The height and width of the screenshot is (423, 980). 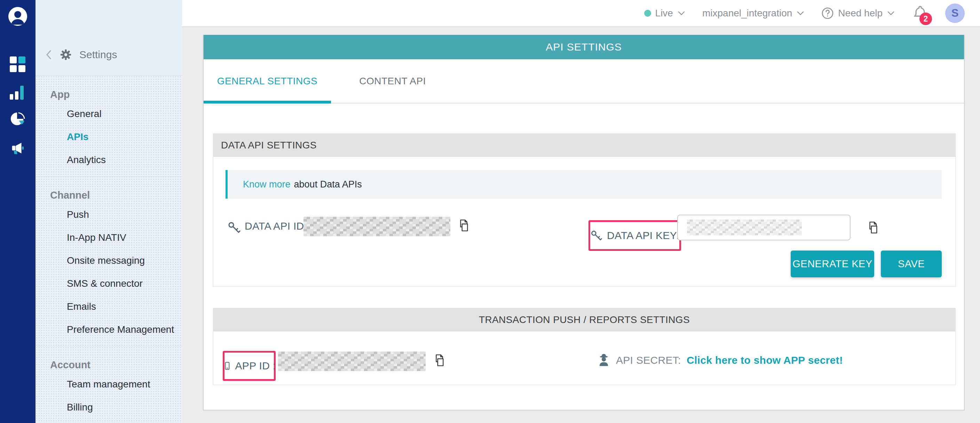 I want to click on page-title: API SETTINGS, so click(x=584, y=47).